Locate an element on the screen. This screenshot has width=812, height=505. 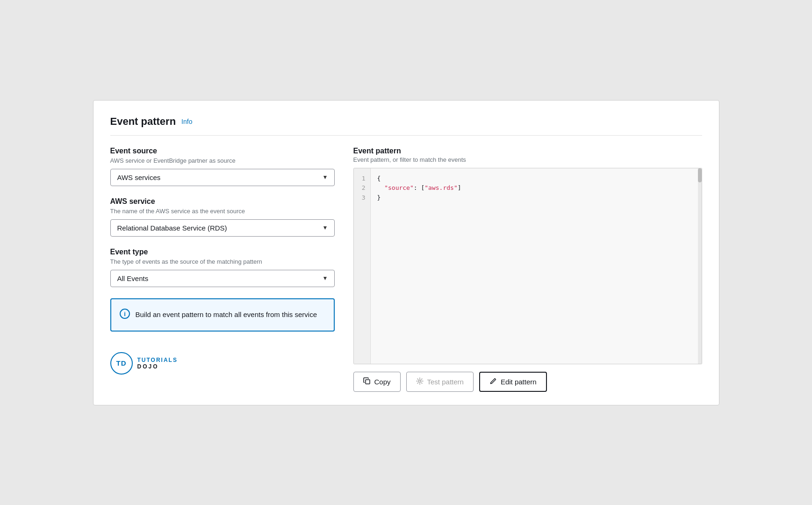
copy-button: Copy is located at coordinates (377, 382).